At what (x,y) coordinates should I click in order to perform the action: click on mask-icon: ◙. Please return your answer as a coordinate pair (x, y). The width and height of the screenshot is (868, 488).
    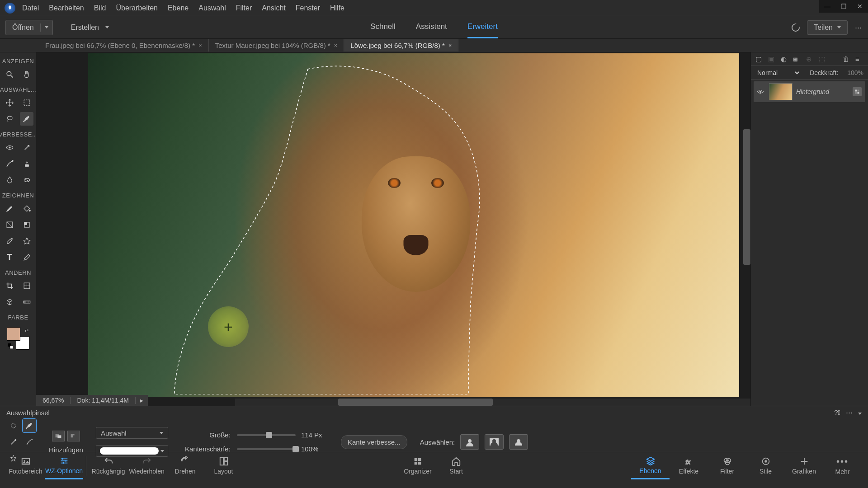
    Looking at the image, I should click on (797, 59).